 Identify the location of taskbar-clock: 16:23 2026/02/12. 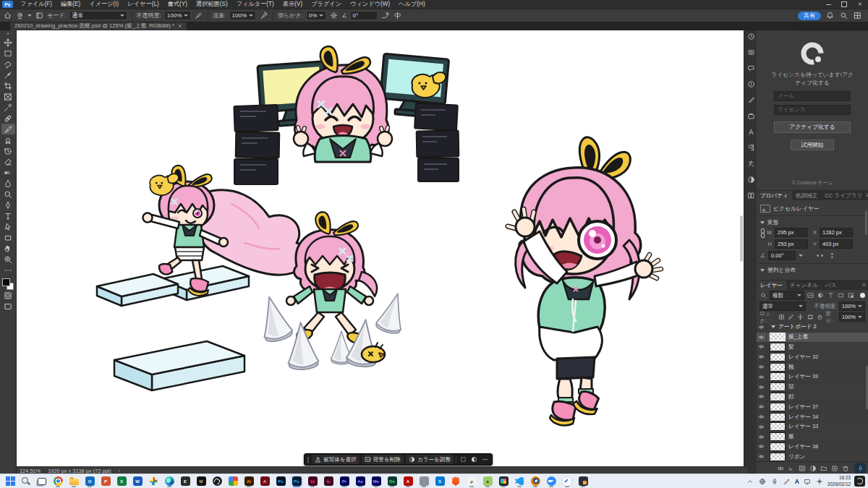
(839, 481).